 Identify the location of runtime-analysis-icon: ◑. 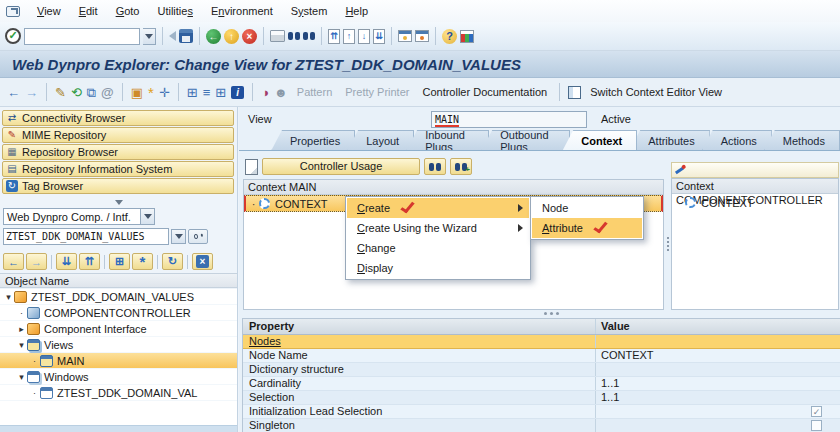
(265, 92).